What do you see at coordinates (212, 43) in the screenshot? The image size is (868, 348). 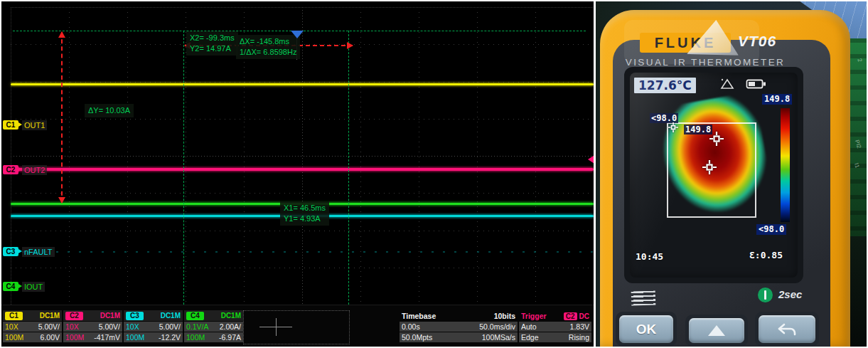 I see `cursor-readout-x2y2: X2= -99.3ms Y2= 14.97A` at bounding box center [212, 43].